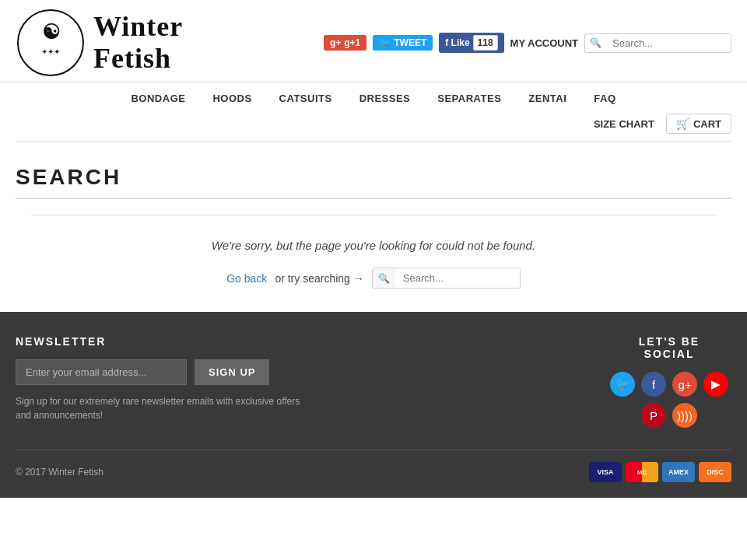 Image resolution: width=747 pixels, height=560 pixels. What do you see at coordinates (605, 472) in the screenshot?
I see `visa-icon: VISA` at bounding box center [605, 472].